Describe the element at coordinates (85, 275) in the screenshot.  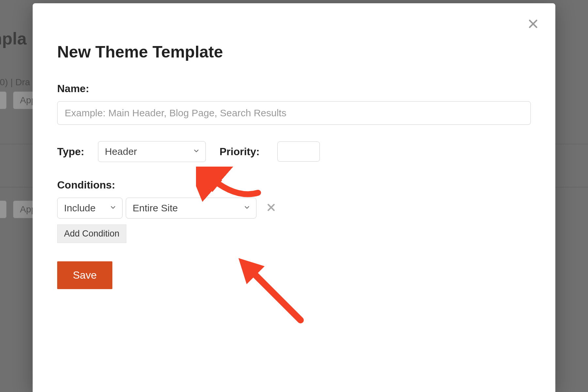
I see `save-button: Save` at that location.